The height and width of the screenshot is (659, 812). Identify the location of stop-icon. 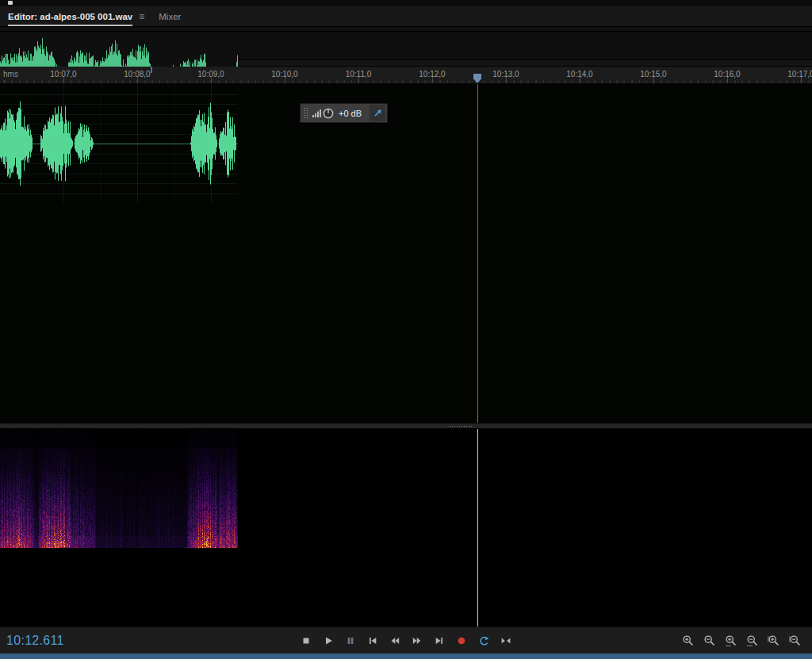
(306, 641).